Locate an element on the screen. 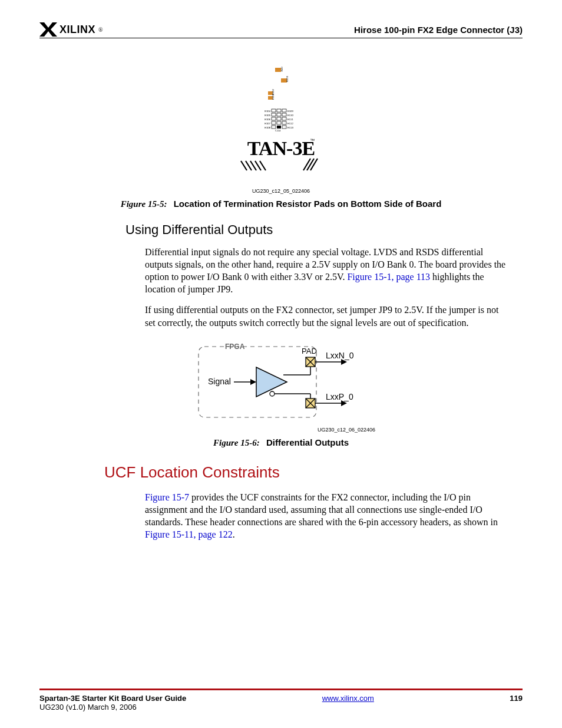  label-fpga: FPGA is located at coordinates (235, 347).